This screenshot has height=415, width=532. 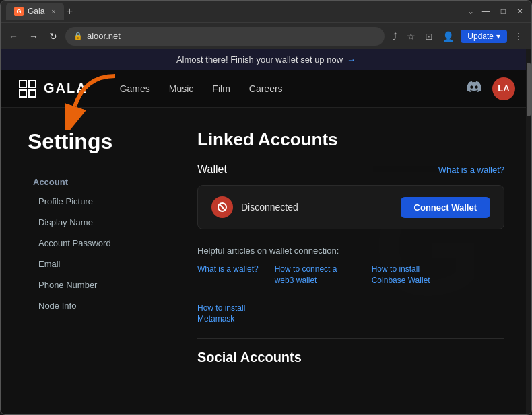 I want to click on url-text: aloor.net, so click(x=104, y=36).